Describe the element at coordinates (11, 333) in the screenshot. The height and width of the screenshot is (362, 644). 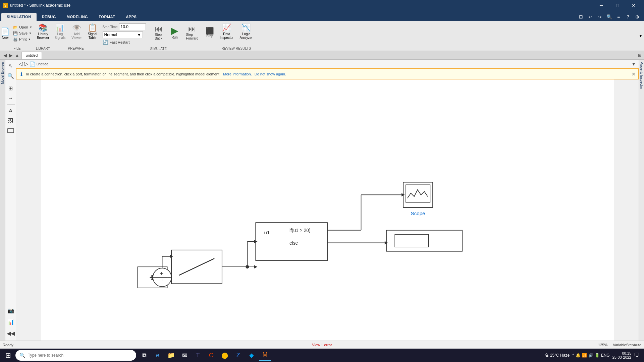
I see `collapse-tool: ◀◀` at that location.